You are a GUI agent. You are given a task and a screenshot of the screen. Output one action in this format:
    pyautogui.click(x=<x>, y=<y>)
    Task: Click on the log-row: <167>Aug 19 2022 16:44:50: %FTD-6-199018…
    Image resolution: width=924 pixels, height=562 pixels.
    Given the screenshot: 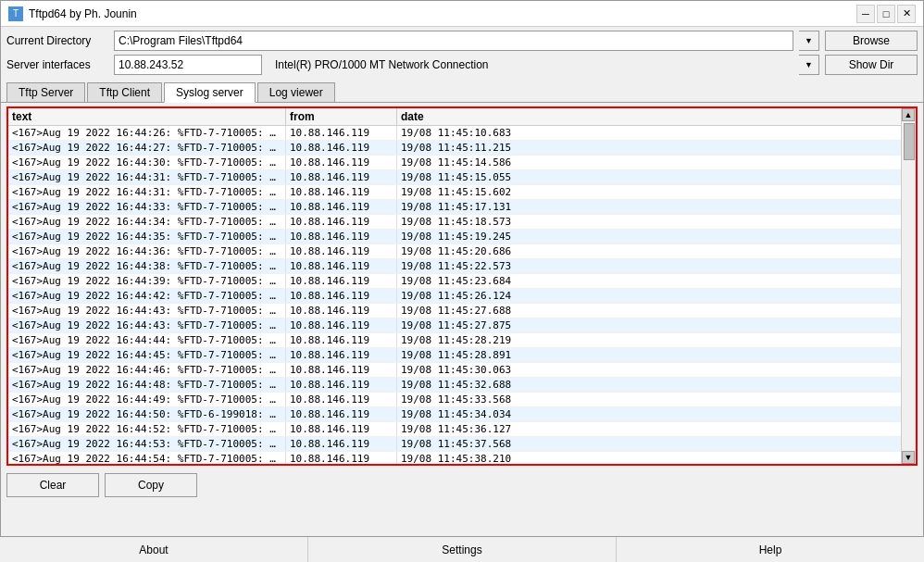 What is the action you would take?
    pyautogui.click(x=455, y=415)
    